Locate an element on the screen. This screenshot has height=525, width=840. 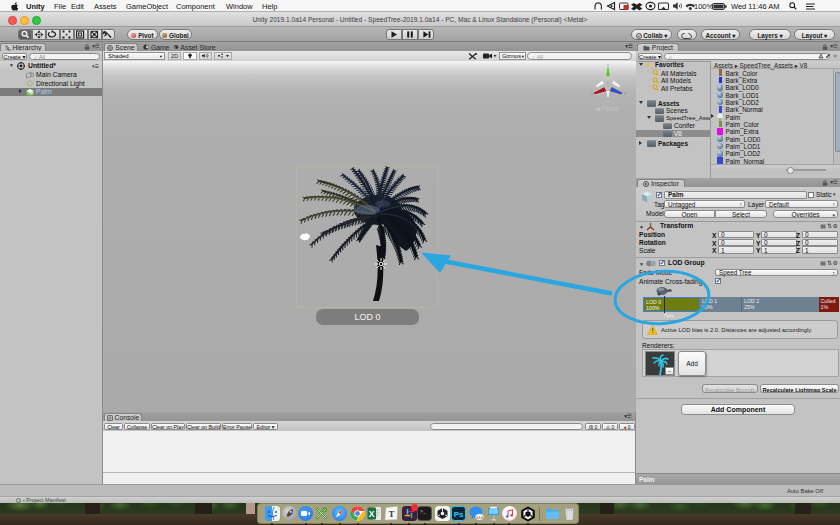
svg-text: AAA is located at coordinates (479, 518).